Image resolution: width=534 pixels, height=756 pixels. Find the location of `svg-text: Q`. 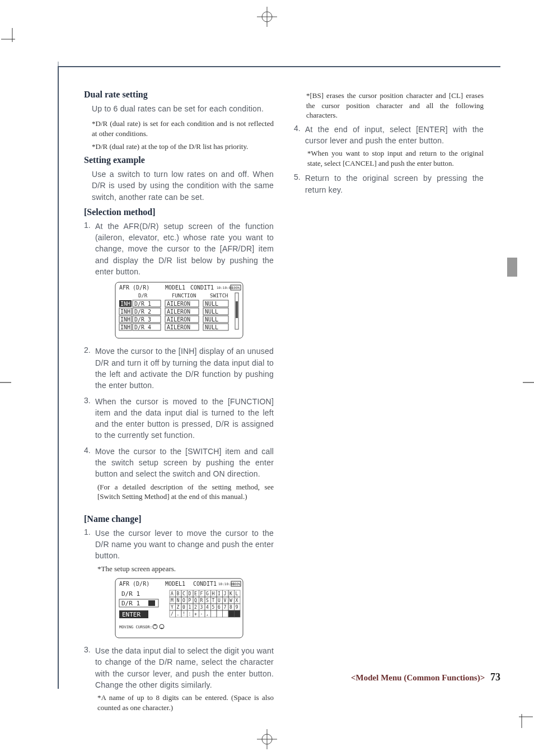

svg-text: Q is located at coordinates (196, 600).